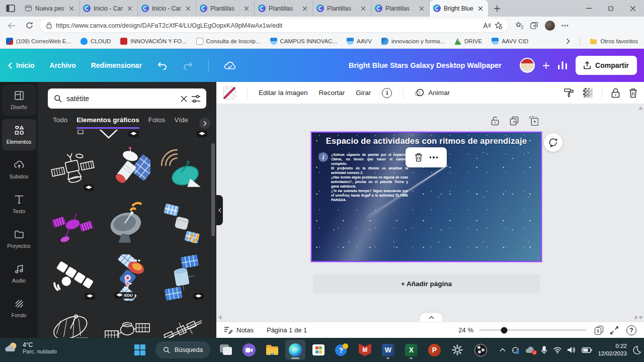 This screenshot has height=362, width=644. I want to click on more-tabs-icon, so click(205, 123).